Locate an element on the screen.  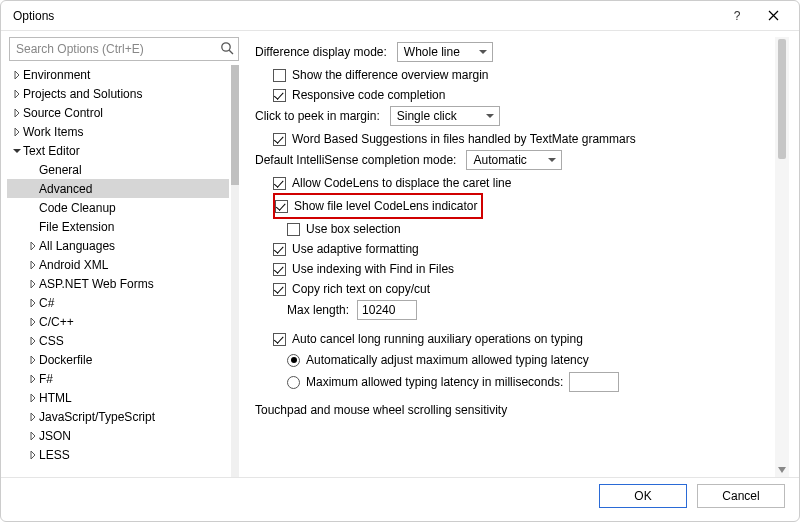
tree-item: C/C++ is located at coordinates (118, 322).